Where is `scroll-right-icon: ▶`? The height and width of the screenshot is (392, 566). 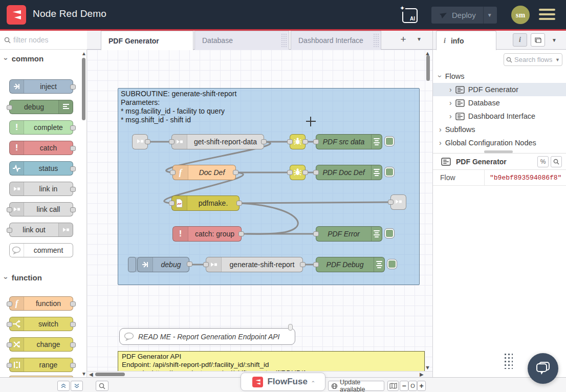
scroll-right-icon: ▶ is located at coordinates (422, 375).